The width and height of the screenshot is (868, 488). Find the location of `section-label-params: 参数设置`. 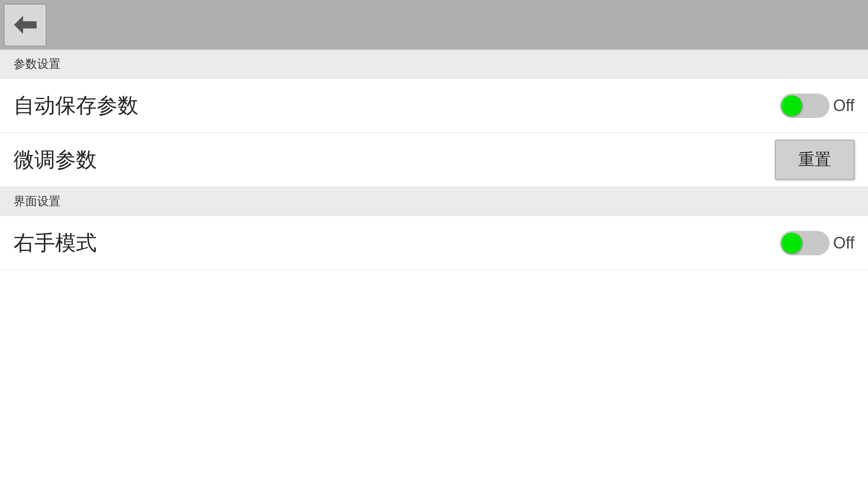

section-label-params: 参数设置 is located at coordinates (37, 64).